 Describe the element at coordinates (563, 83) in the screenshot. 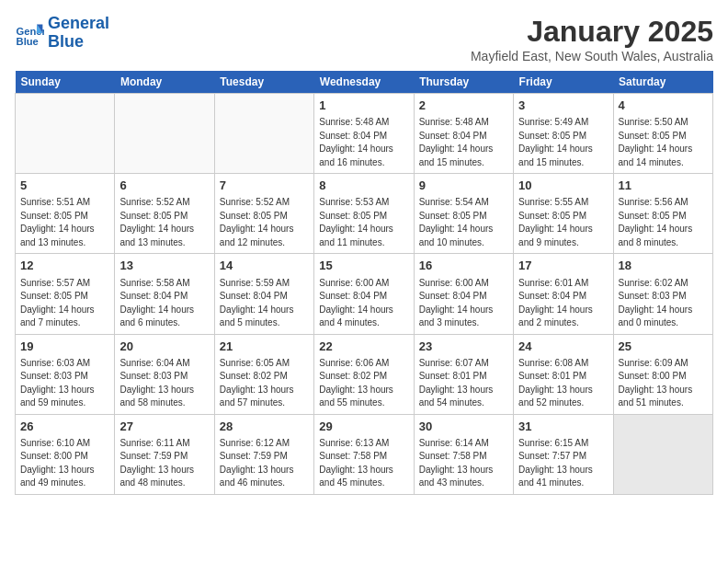

I see `weekday-header-friday: Friday` at that location.